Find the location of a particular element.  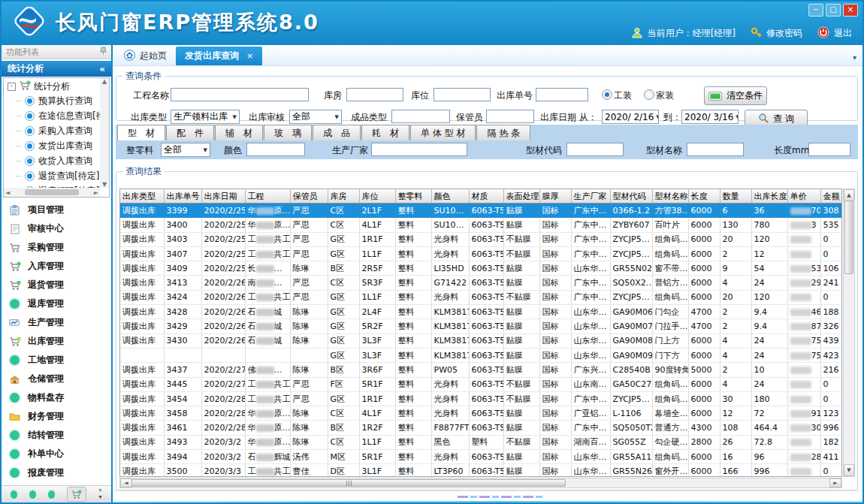

sidebar-item-仓储管理: 仓储管理 is located at coordinates (56, 379).